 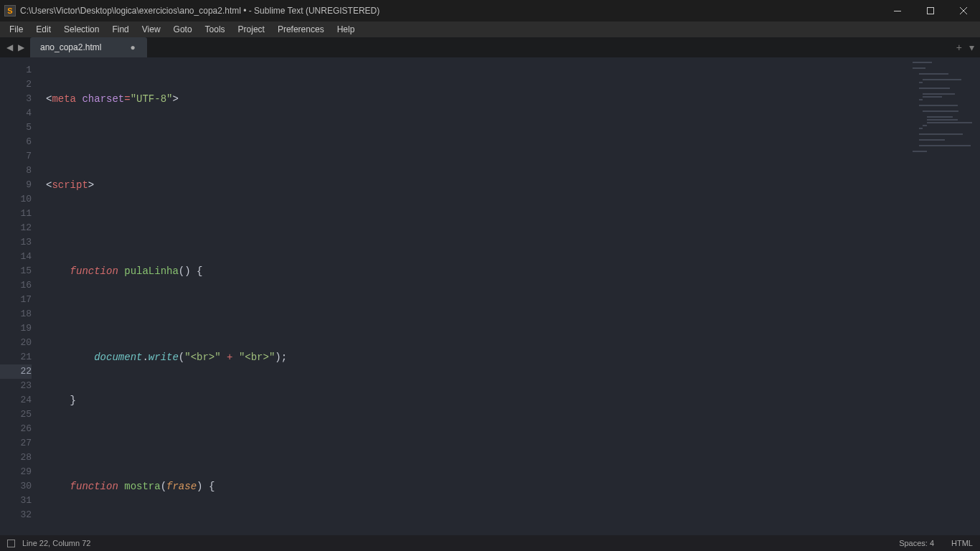 What do you see at coordinates (16, 29) in the screenshot?
I see `menu-file: File` at bounding box center [16, 29].